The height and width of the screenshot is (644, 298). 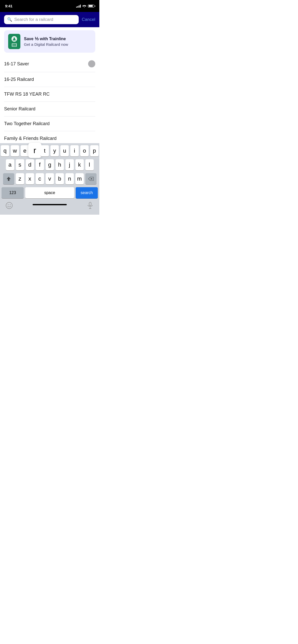 What do you see at coordinates (79, 179) in the screenshot?
I see `key-m: m` at bounding box center [79, 179].